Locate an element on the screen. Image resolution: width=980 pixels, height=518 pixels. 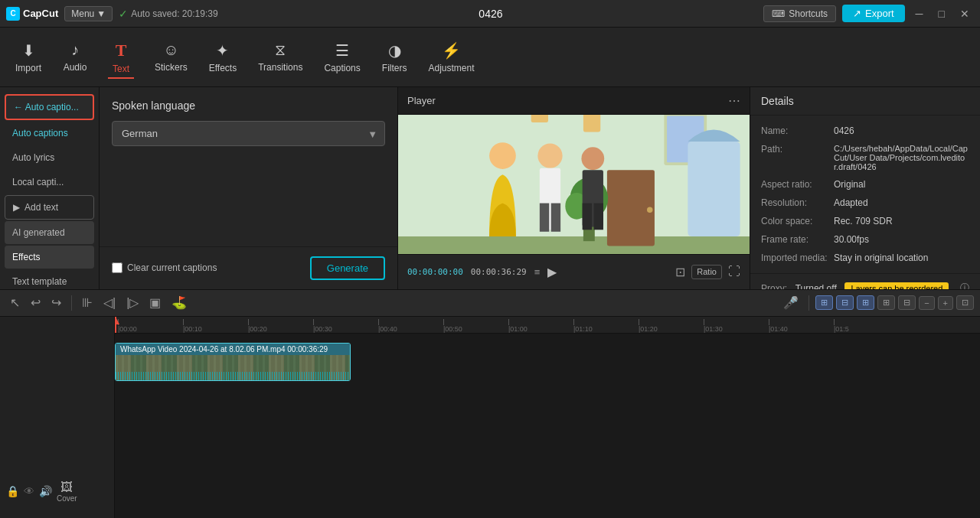
video-scene: Es gibt einen Tisch für zwei Personen. is located at coordinates (574, 184).